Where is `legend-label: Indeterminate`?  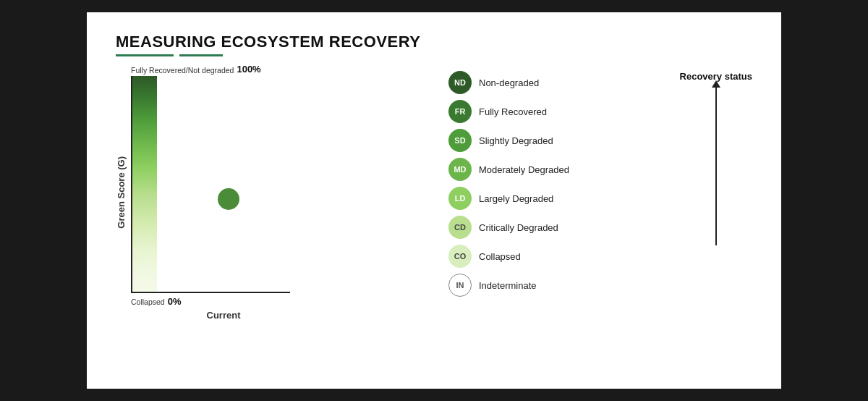
legend-label: Indeterminate is located at coordinates (508, 285).